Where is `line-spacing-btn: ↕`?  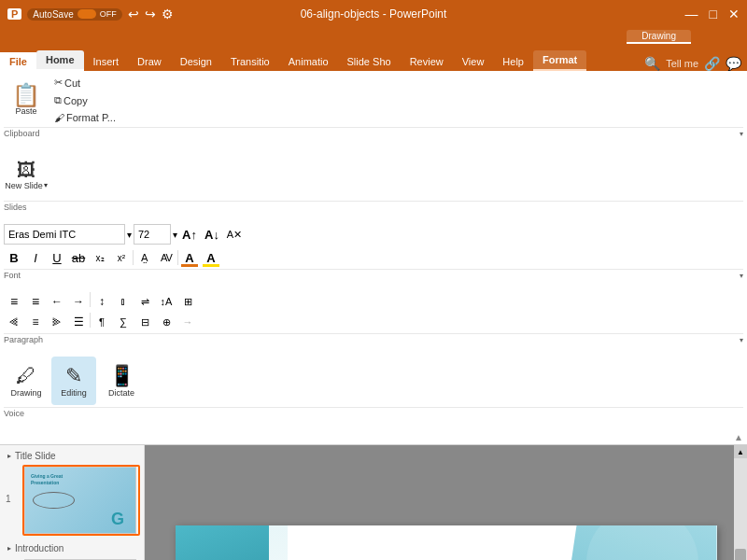 line-spacing-btn: ↕ is located at coordinates (102, 301).